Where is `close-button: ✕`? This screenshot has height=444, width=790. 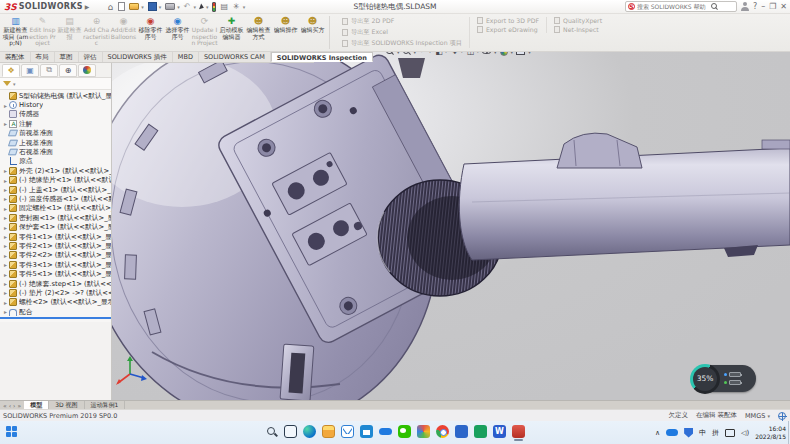 close-button: ✕ is located at coordinates (784, 7).